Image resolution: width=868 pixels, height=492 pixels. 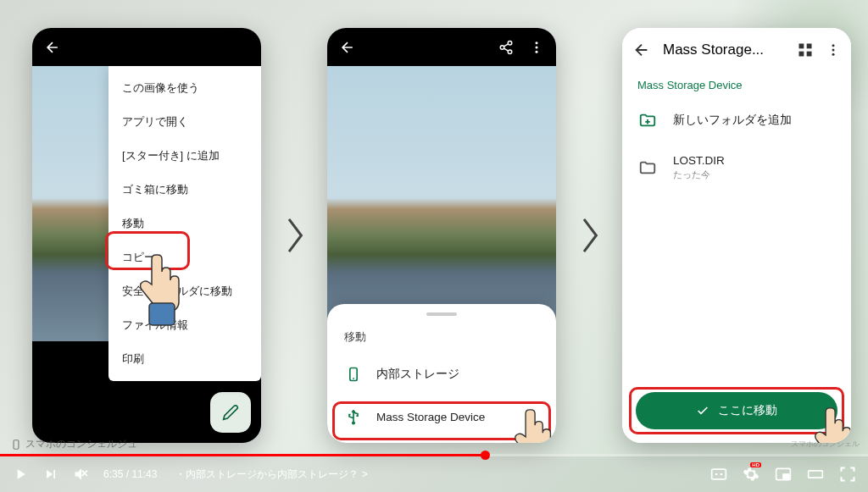 What do you see at coordinates (724, 50) in the screenshot?
I see `phone3-title: Mass Storage...` at bounding box center [724, 50].